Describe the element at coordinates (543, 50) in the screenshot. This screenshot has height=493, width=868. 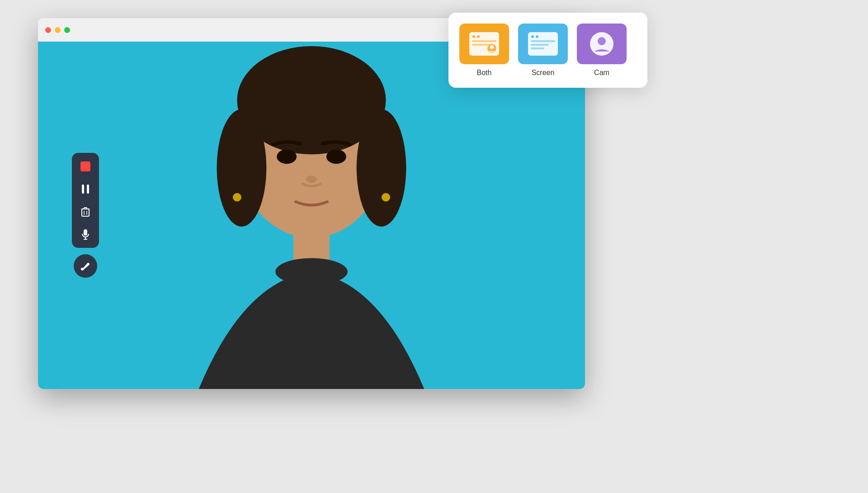
I see `source-option-screen: Screen` at that location.